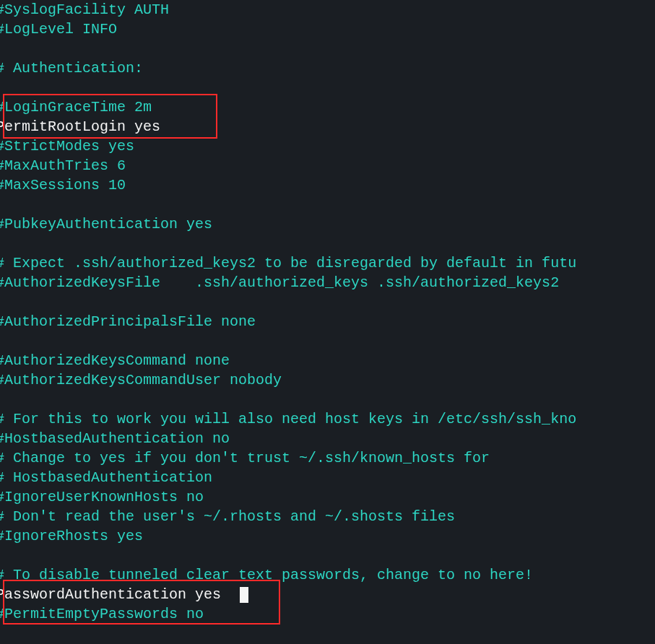 The height and width of the screenshot is (644, 655). I want to click on config-line: # To disable tunneled clear text passwor…, so click(266, 575).